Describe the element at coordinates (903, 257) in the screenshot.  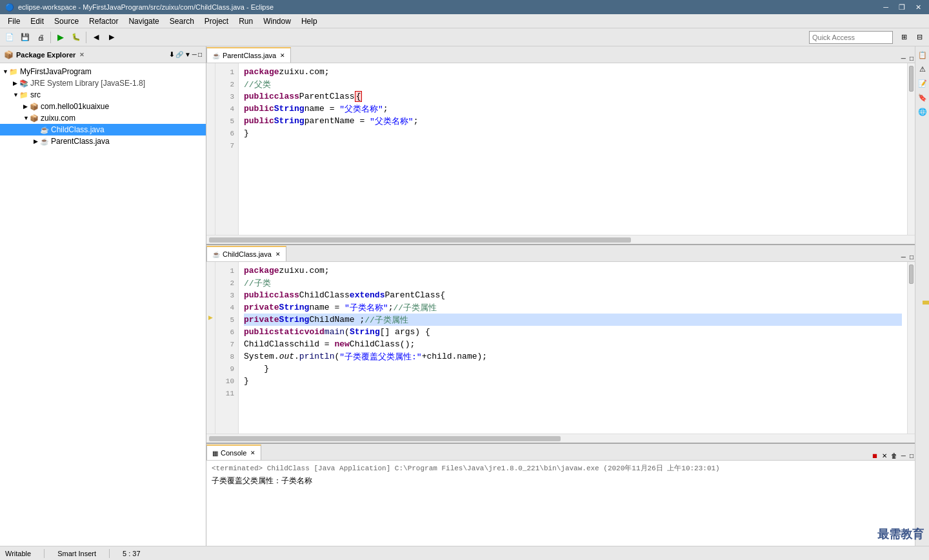
I see `editor-bottom-minimize: ─` at that location.